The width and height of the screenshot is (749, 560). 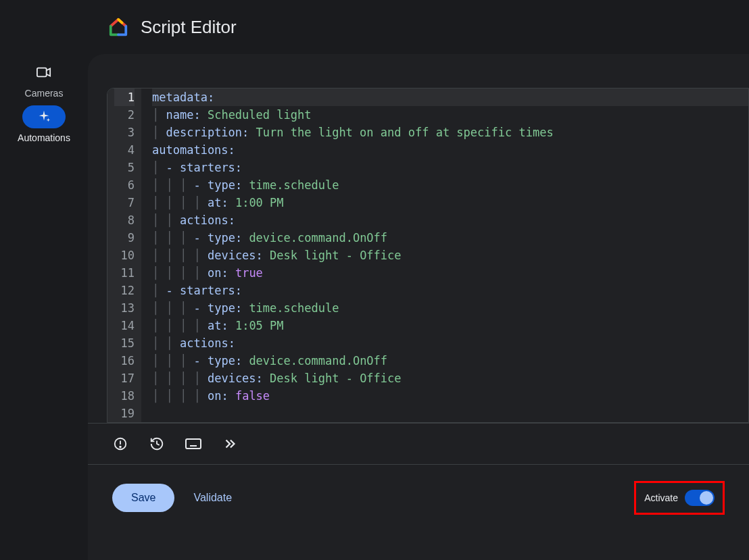 What do you see at coordinates (418, 27) in the screenshot?
I see `topbar: Script Editor` at bounding box center [418, 27].